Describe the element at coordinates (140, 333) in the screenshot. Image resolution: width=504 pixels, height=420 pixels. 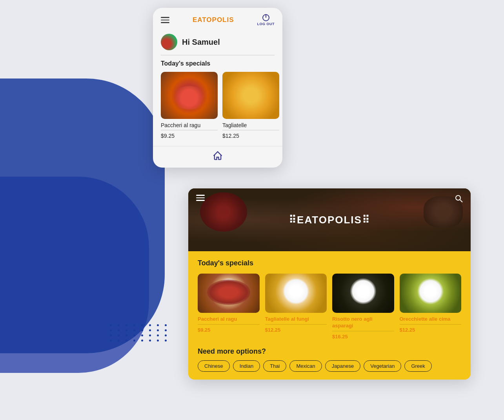
I see `dots-pattern` at that location.